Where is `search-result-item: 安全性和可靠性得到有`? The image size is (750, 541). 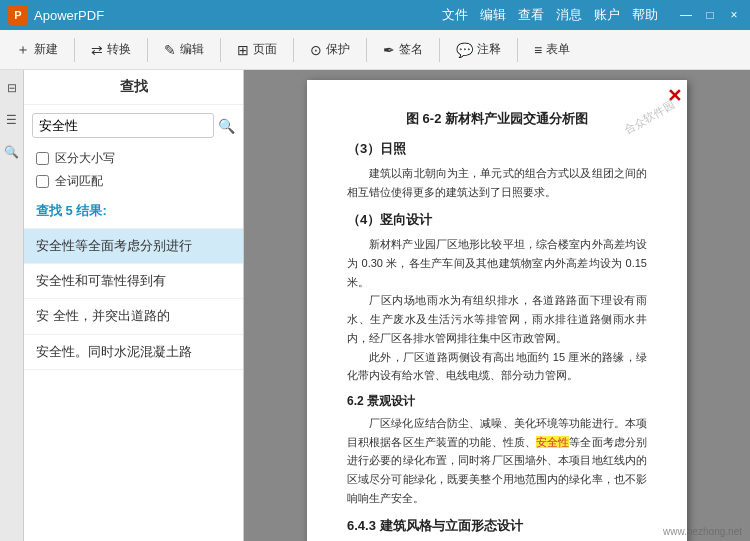
search-result-item: 安全性和可靠性得到有 is located at coordinates (134, 282).